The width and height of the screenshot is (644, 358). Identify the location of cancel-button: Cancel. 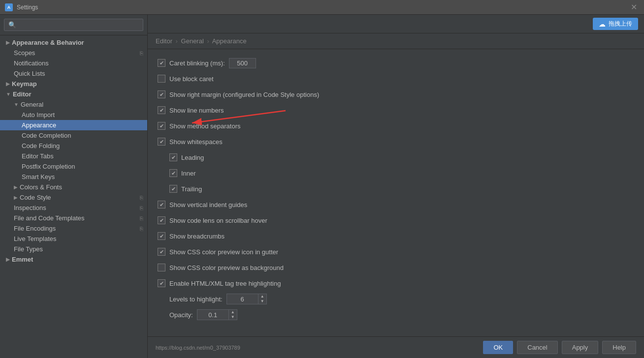
(537, 347).